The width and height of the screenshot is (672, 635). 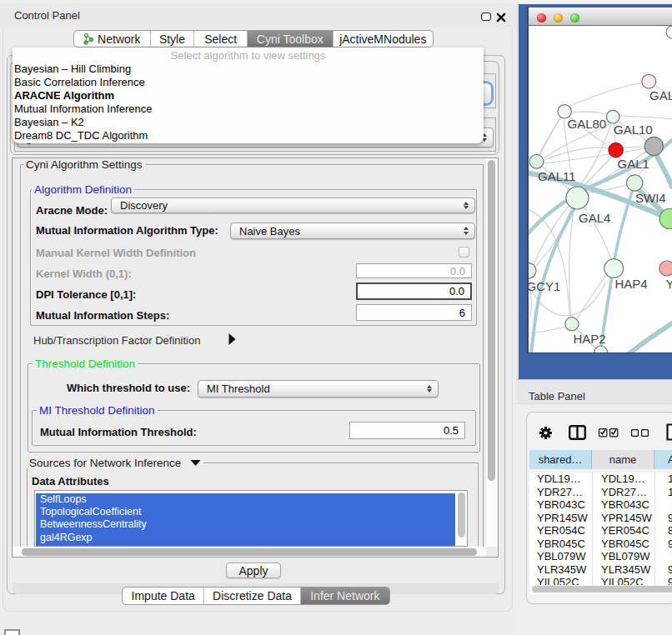 I want to click on svg-text: YJ, so click(x=669, y=283).